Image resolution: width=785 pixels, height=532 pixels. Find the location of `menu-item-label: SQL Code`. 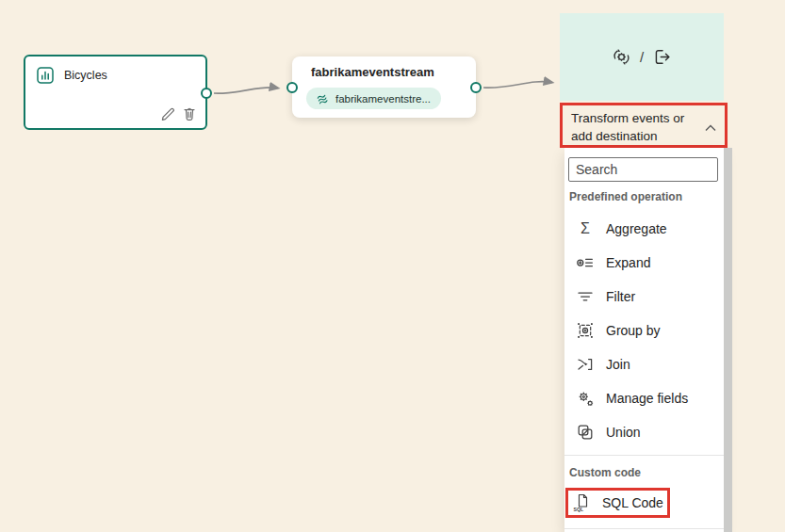

menu-item-label: SQL Code is located at coordinates (633, 503).